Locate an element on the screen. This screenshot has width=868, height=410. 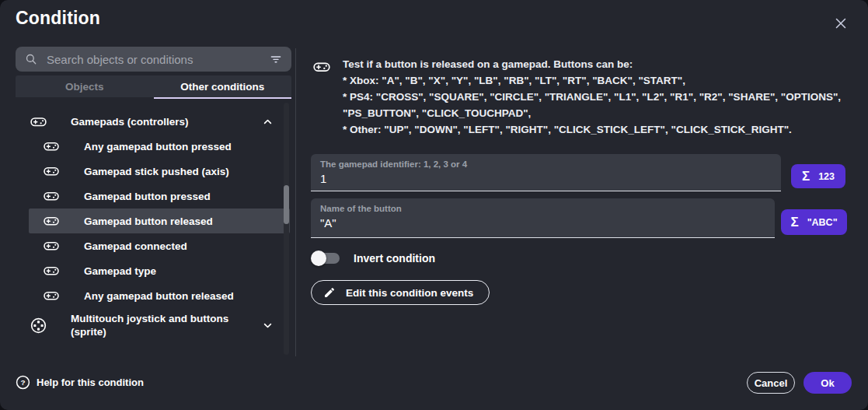
row-label: Gamepad button pressed is located at coordinates (148, 196).